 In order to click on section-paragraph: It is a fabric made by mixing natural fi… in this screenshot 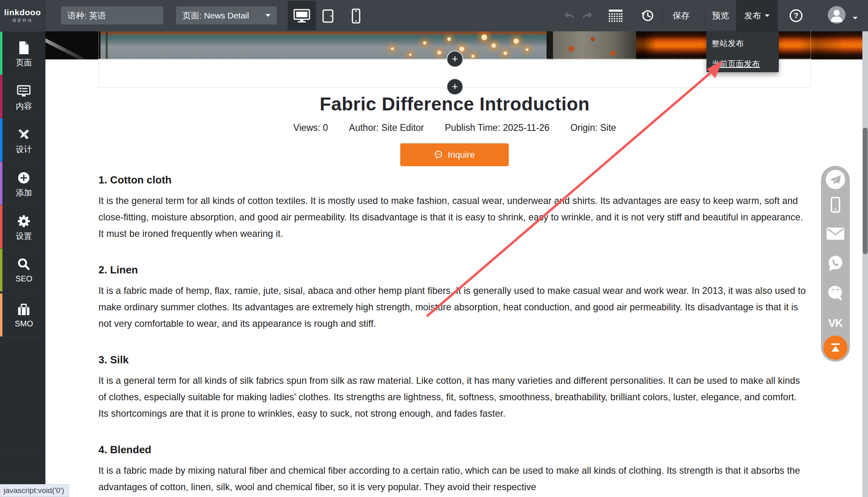, I will do `click(453, 479)`.